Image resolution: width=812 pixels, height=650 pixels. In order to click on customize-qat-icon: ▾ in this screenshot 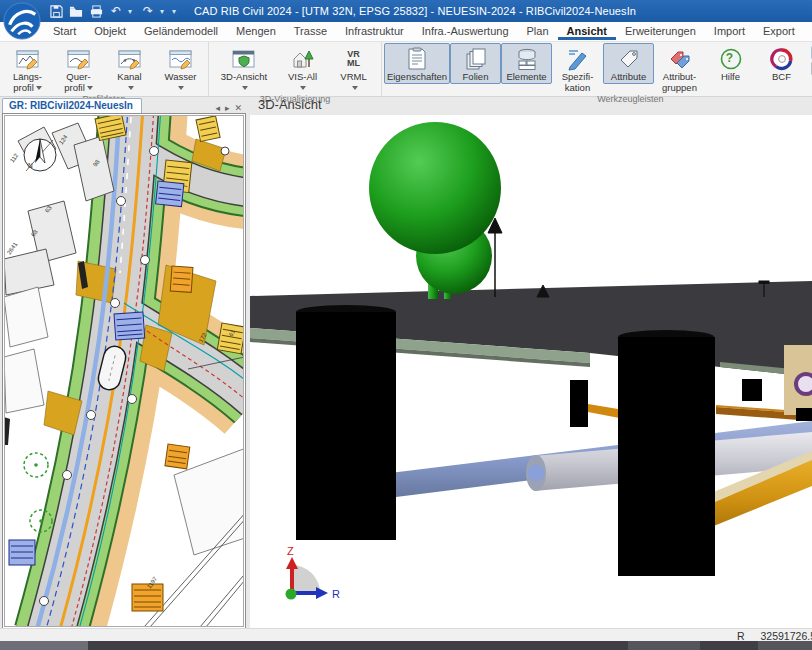, I will do `click(176, 12)`.